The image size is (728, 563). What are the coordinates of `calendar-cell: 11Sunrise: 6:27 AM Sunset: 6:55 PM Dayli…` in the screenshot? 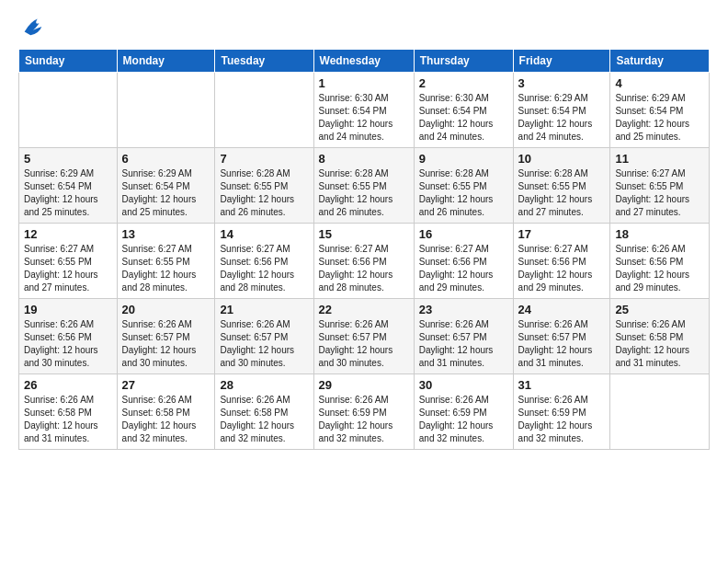 It's located at (660, 186).